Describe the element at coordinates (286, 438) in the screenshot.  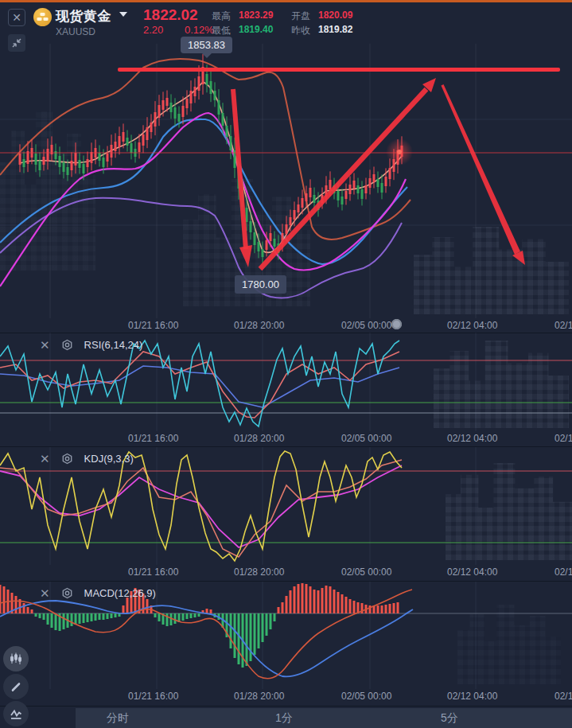
I see `time-axis-rsi: 01/21 16:0001/28 20:0002/05 00:0002/12 0…` at that location.